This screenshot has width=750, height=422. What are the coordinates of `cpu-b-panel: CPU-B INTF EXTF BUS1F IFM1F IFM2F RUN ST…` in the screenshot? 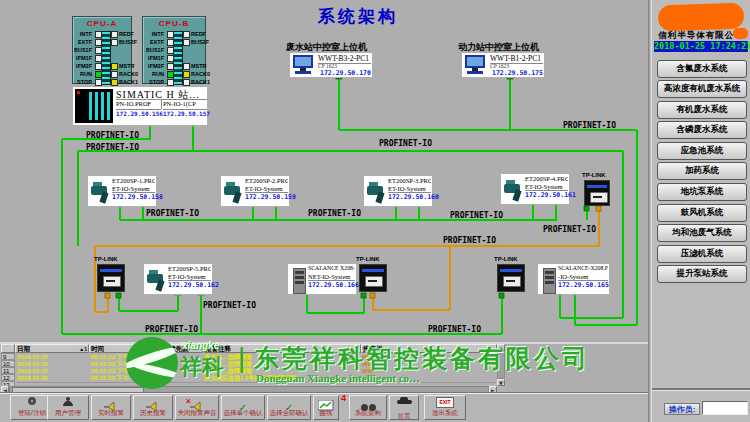 It's located at (174, 50).